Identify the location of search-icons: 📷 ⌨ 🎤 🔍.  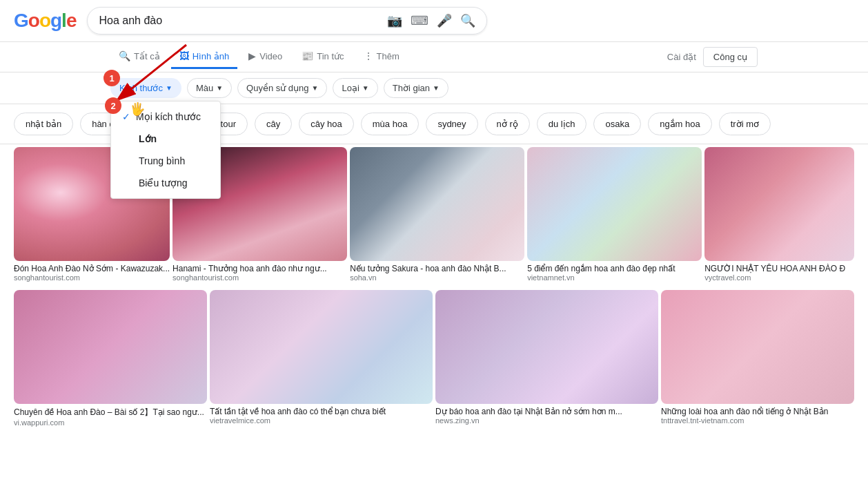
(431, 21).